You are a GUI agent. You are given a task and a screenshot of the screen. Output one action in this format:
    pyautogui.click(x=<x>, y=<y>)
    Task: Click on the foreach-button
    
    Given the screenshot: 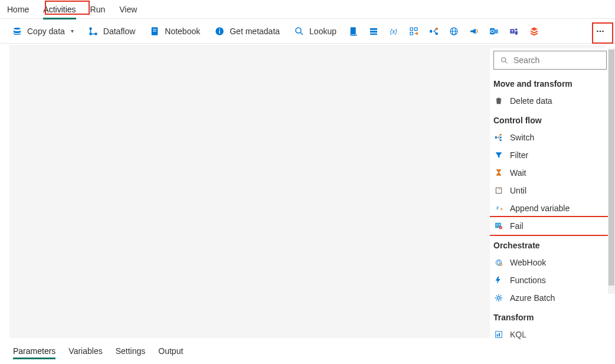 What is the action you would take?
    pyautogui.click(x=414, y=31)
    